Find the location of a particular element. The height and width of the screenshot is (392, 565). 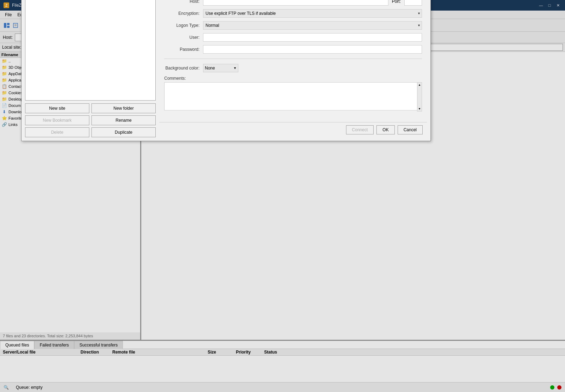

ok-button: OK is located at coordinates (386, 130).